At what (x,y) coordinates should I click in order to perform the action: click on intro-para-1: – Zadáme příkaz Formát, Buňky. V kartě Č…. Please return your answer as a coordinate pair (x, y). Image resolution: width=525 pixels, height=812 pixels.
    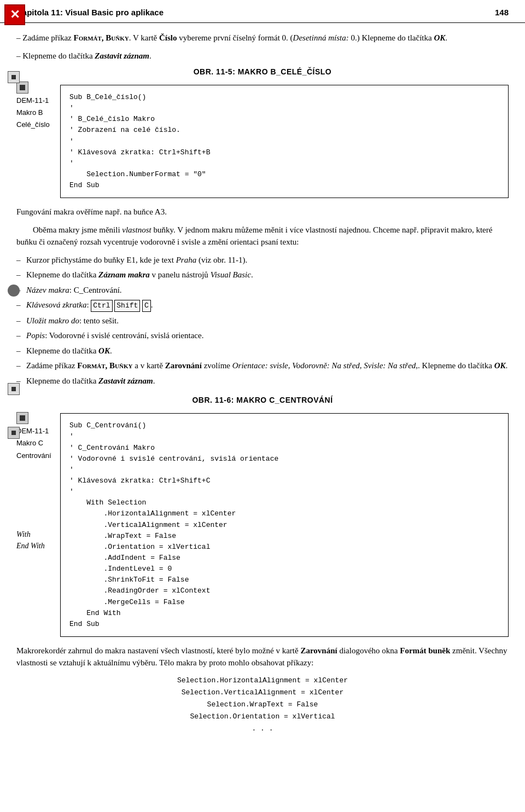
    Looking at the image, I should click on (262, 38).